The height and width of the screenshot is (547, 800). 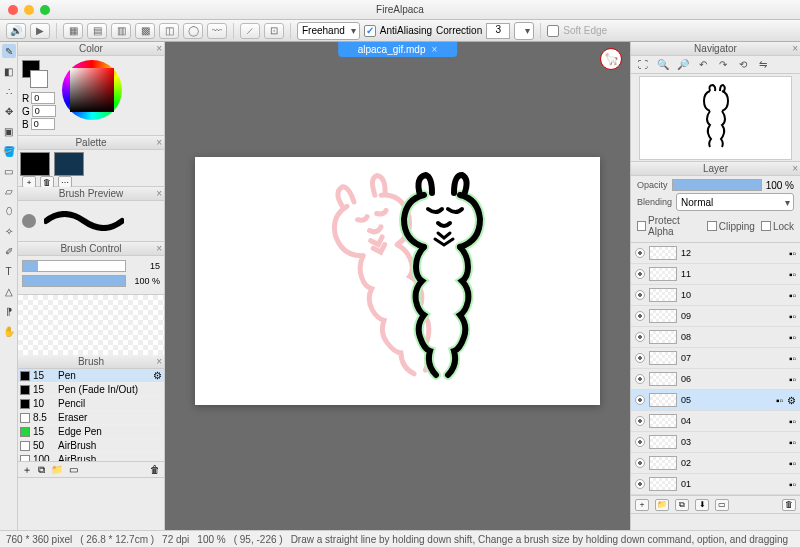 I want to click on pen-select-icon: ✐, so click(x=9, y=251).